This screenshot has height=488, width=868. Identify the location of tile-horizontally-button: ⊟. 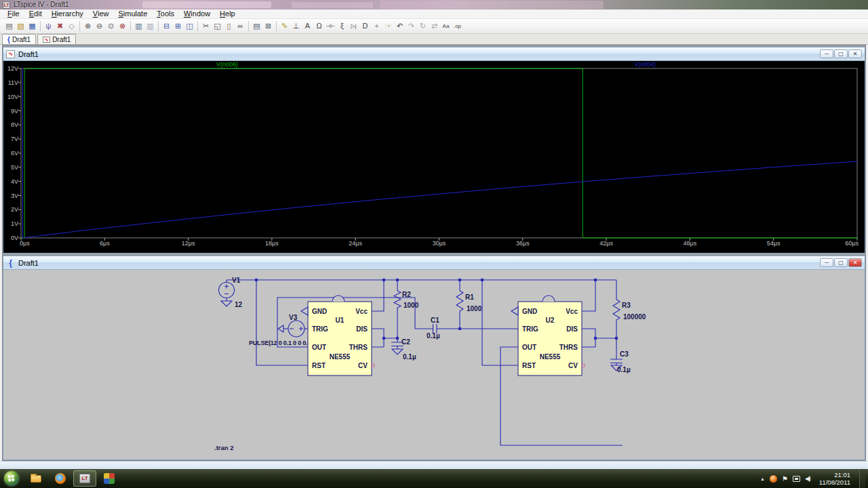
(167, 26).